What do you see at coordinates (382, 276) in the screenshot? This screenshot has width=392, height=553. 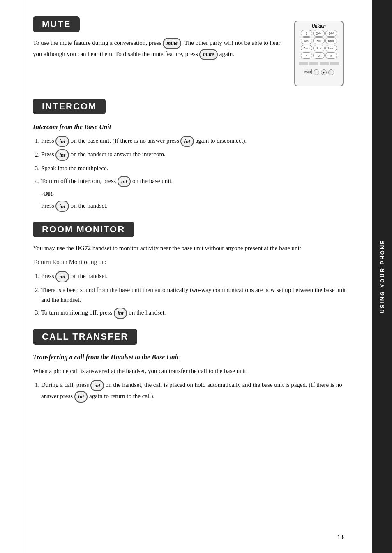 I see `sidebar: USING YOUR PHONE` at bounding box center [382, 276].